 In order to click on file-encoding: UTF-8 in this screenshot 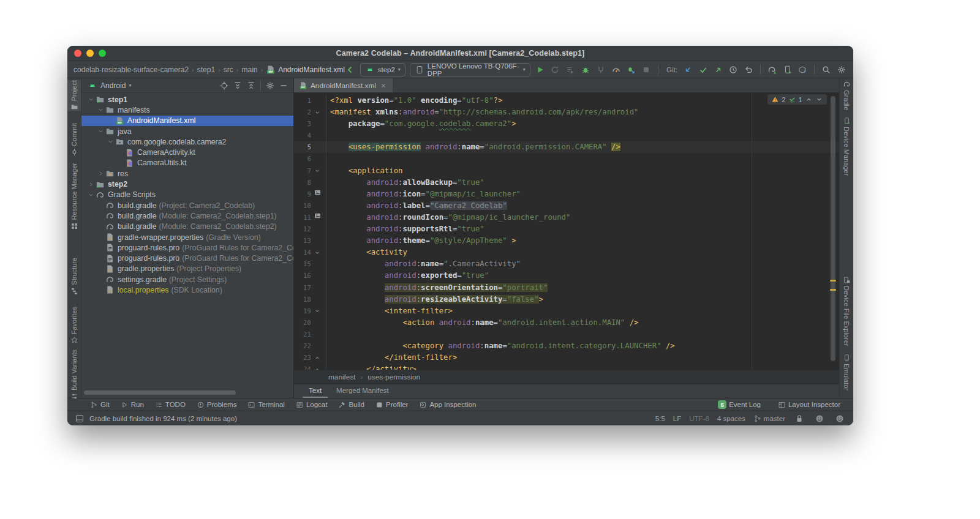, I will do `click(699, 419)`.